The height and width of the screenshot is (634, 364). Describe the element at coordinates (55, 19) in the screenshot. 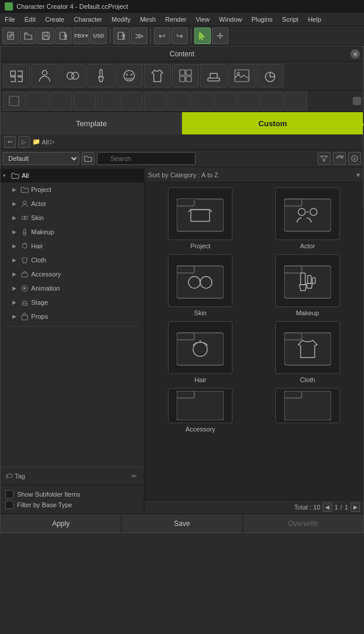

I see `menu-create: Create` at that location.